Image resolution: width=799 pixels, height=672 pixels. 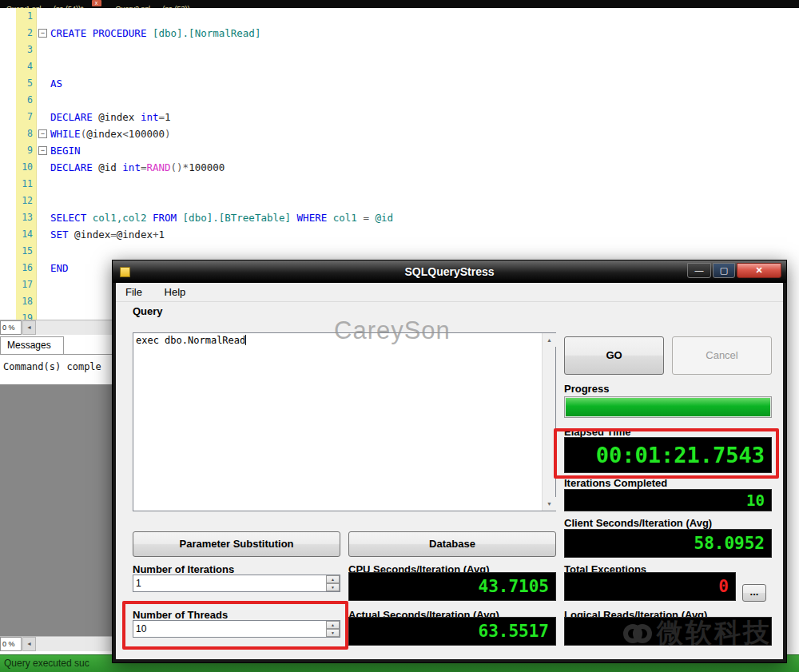 What do you see at coordinates (134, 292) in the screenshot?
I see `menu-file: File` at bounding box center [134, 292].